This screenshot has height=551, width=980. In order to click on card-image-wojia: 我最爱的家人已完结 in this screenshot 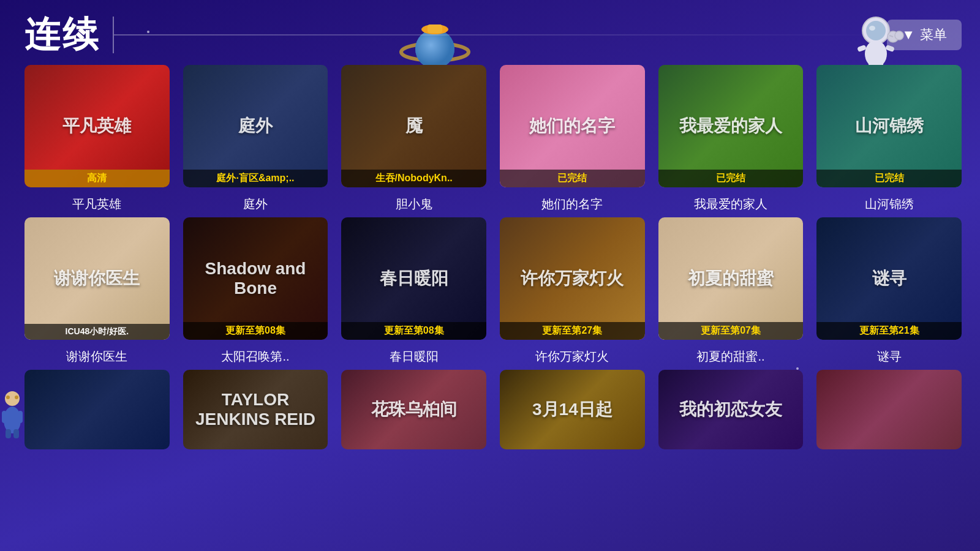, I will do `click(731, 126)`.